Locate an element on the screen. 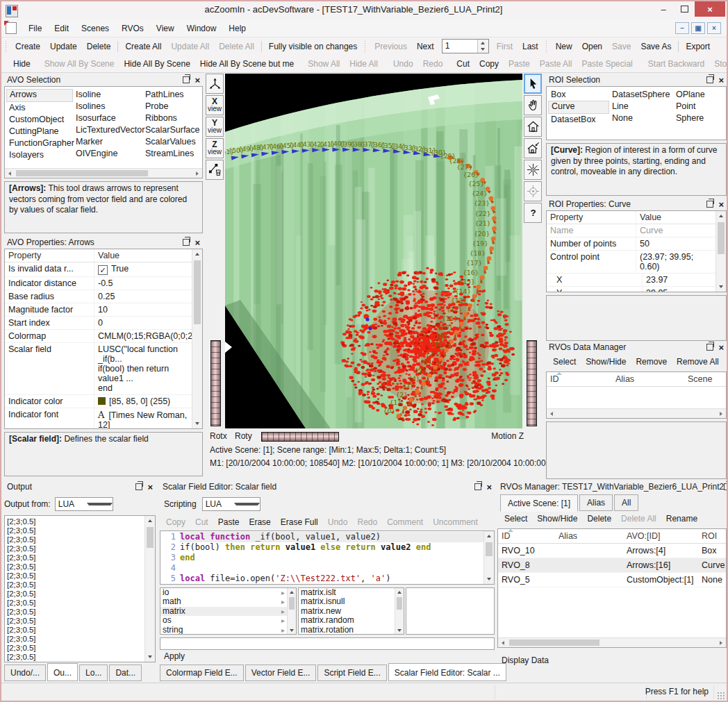  avo-item-isolines: Isolines is located at coordinates (108, 107).